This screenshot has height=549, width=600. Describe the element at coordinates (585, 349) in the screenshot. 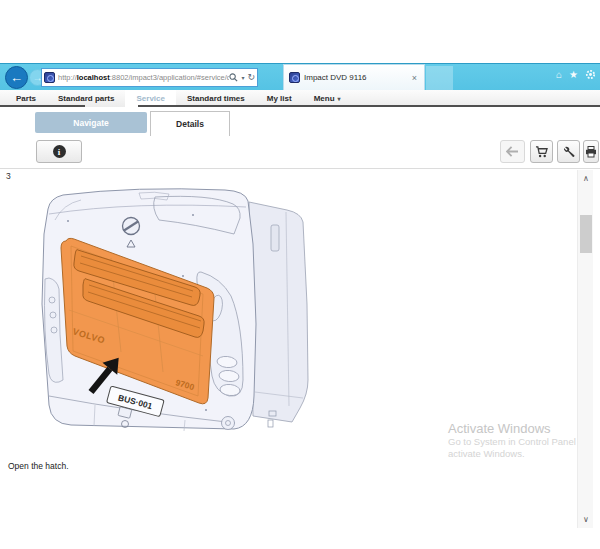

I see `vertical-scrollbar: ∧ ∨` at that location.